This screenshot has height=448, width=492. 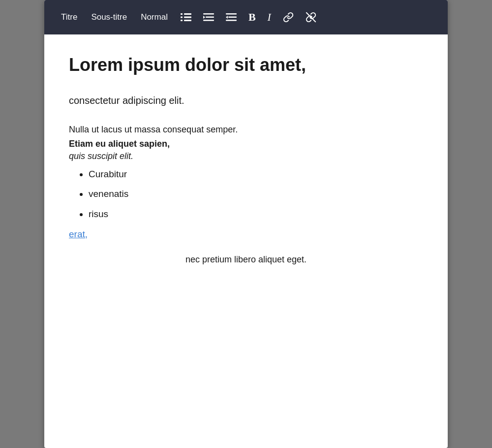 What do you see at coordinates (246, 260) in the screenshot?
I see `last-paragraph: nec pretium libero aliquet eget.` at bounding box center [246, 260].